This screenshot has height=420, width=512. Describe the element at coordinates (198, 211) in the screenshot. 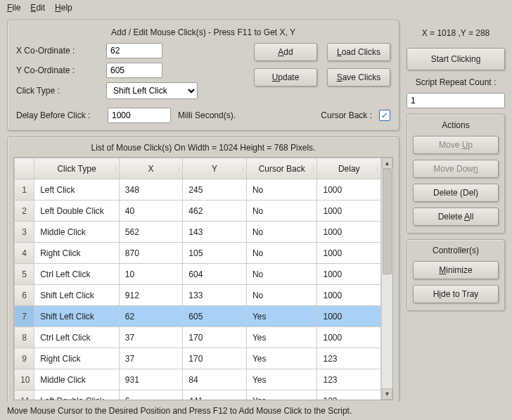

I see `table-row: 2Left Double Click40462No1000` at that location.